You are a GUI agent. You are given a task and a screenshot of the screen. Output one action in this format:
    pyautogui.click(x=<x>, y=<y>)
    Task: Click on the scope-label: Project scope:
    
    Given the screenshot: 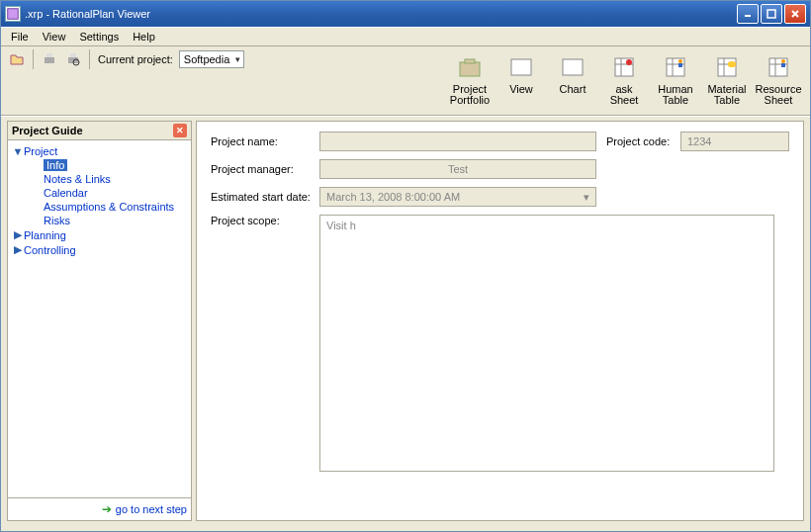 What is the action you would take?
    pyautogui.click(x=265, y=221)
    